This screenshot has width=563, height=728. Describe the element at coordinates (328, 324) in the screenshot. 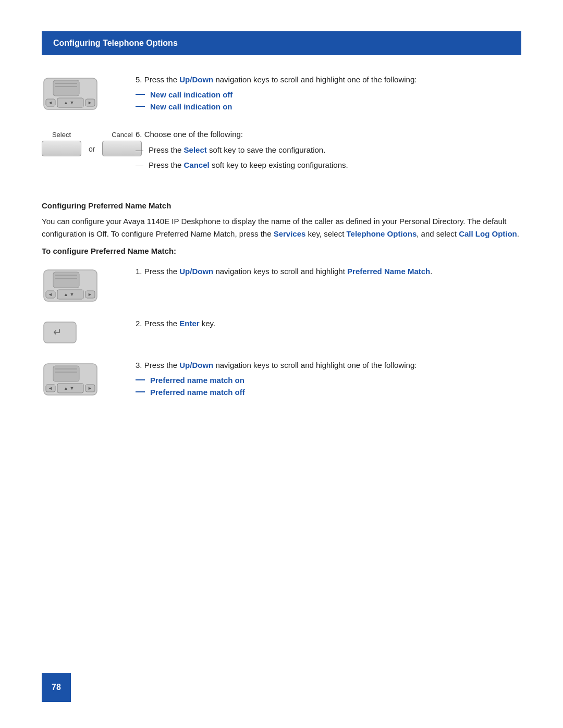

I see `preferred-step2-instruction: 2. Press the Enter key.` at that location.